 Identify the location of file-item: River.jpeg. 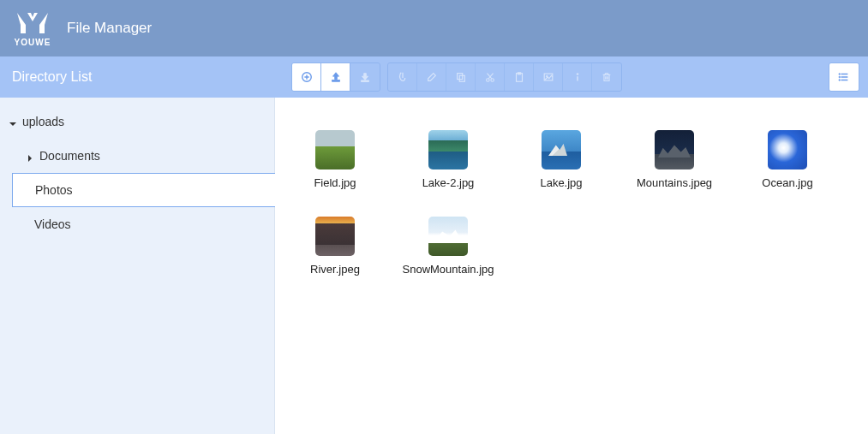
(335, 247).